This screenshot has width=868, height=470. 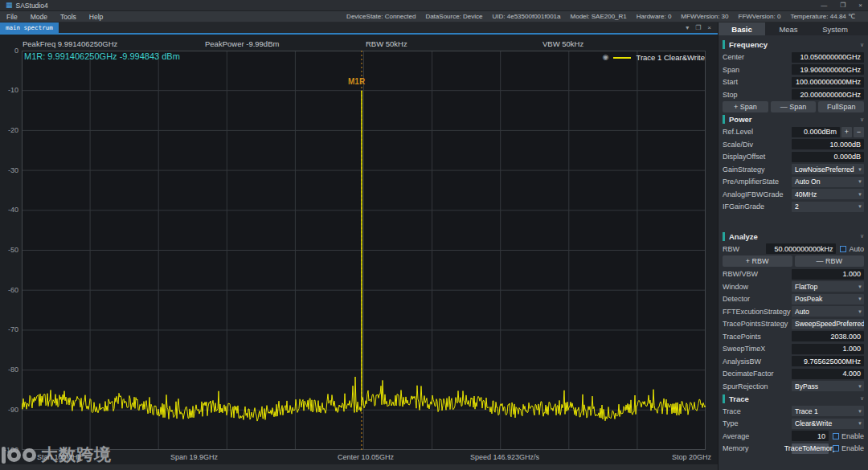 What do you see at coordinates (805, 194) in the screenshot?
I see `analogifbw-grade-value: 40MHz` at bounding box center [805, 194].